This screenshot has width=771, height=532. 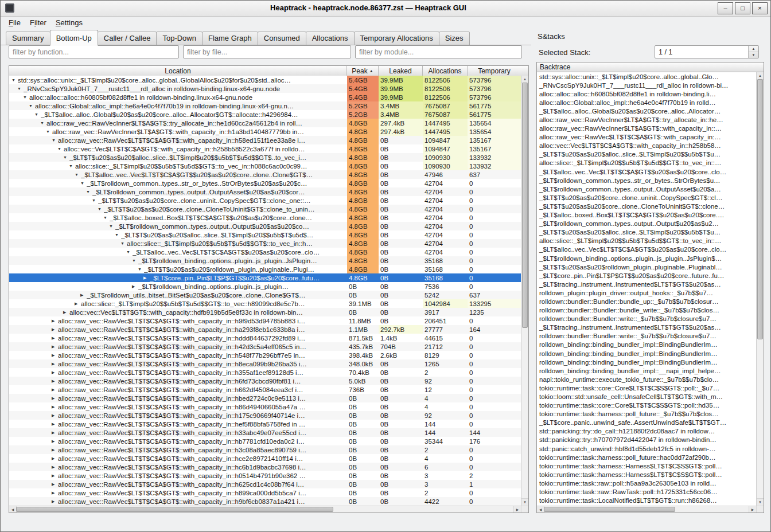 What do you see at coordinates (265, 157) in the screenshot?
I see `table-row: ▼_$LT$T$u20$as$u20$alloc..slice..$LT$imp…` at bounding box center [265, 157].